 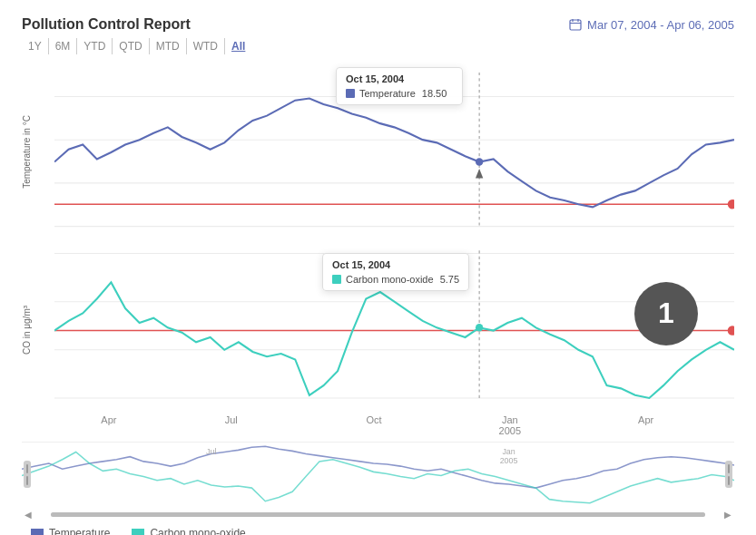 I want to click on mini-chart: Jul Jan 2005, so click(x=378, y=474).